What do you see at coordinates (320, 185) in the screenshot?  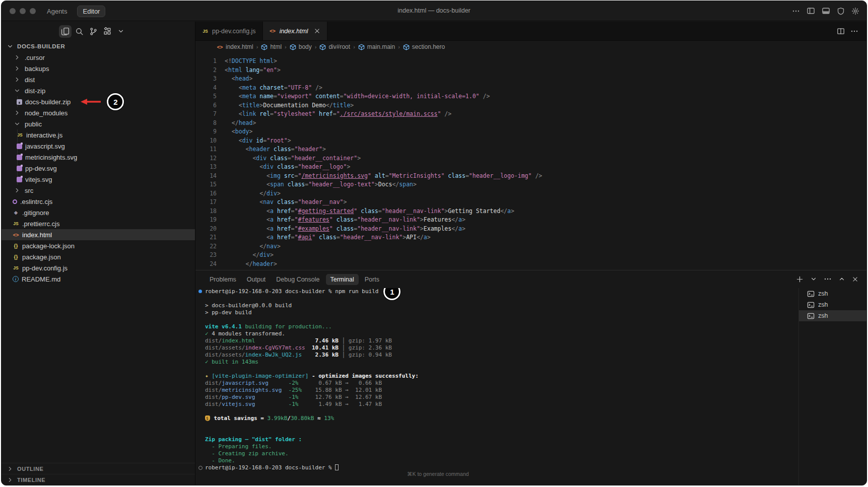 I see `code-text: <span class="header__logo-text">Docs</sp…` at bounding box center [320, 185].